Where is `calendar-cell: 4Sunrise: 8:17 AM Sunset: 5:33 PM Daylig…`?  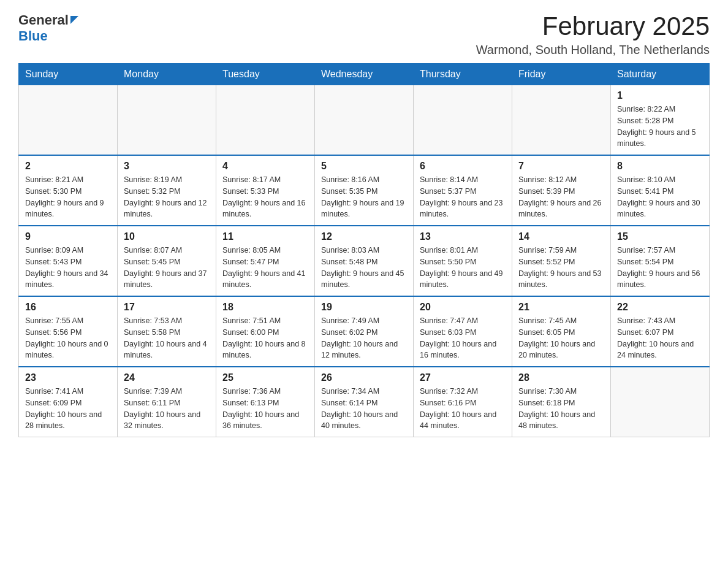
calendar-cell: 4Sunrise: 8:17 AM Sunset: 5:33 PM Daylig… is located at coordinates (266, 190).